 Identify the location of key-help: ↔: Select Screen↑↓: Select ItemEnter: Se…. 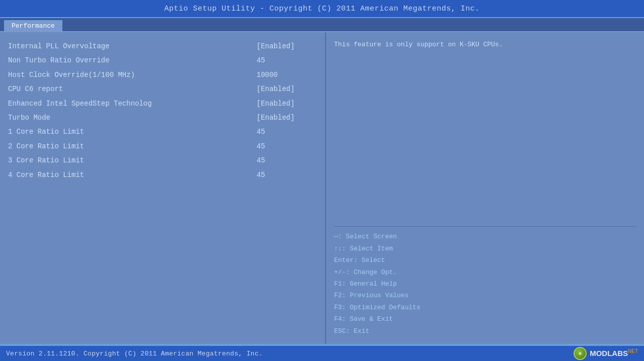
(485, 284).